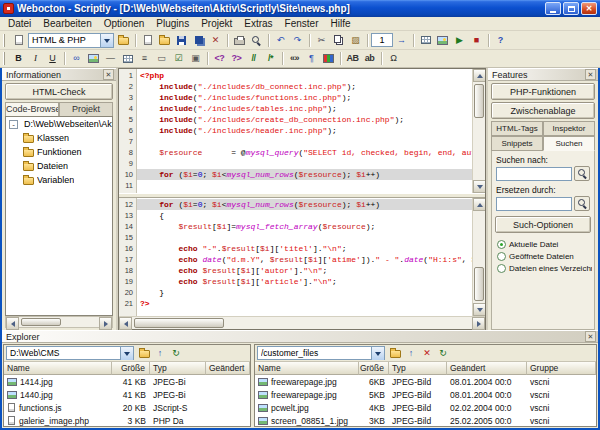 This screenshot has height=430, width=600. I want to click on tree-item-funktionen: Funktionen, so click(59, 152).